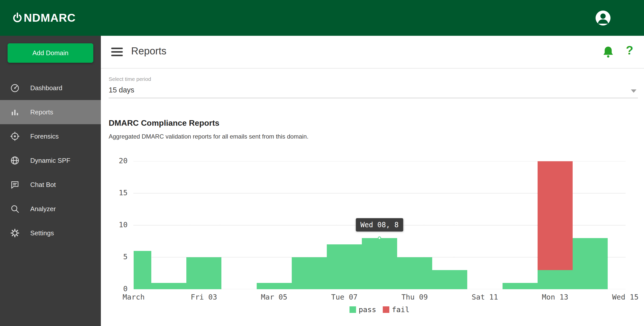 The image size is (644, 326). Describe the element at coordinates (43, 185) in the screenshot. I see `sidebar-item-label: Chat Bot` at that location.